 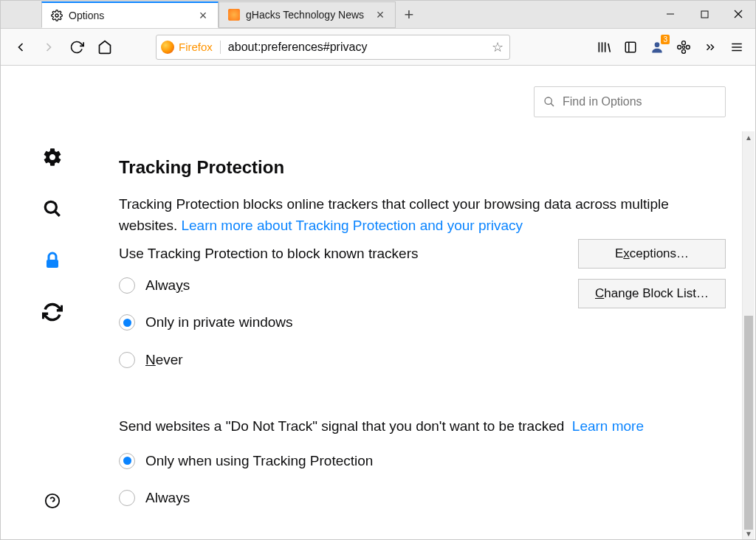 What do you see at coordinates (269, 360) in the screenshot?
I see `radio-never: Never` at bounding box center [269, 360].